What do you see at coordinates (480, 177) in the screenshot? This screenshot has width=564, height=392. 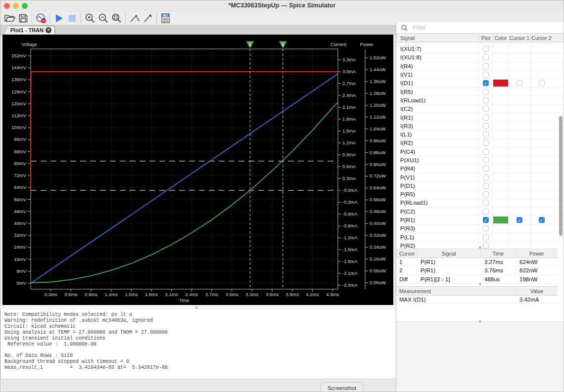 I see `signal-row: P(V1)` at bounding box center [480, 177].